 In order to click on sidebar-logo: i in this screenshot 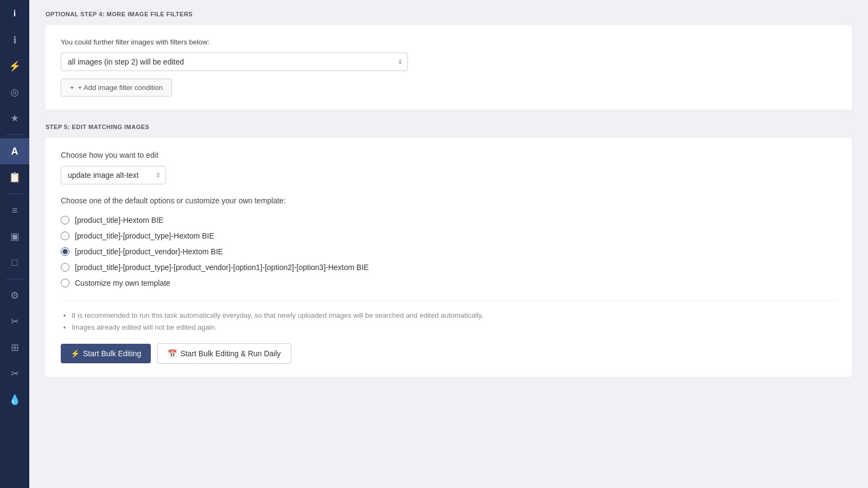, I will do `click(15, 14)`.